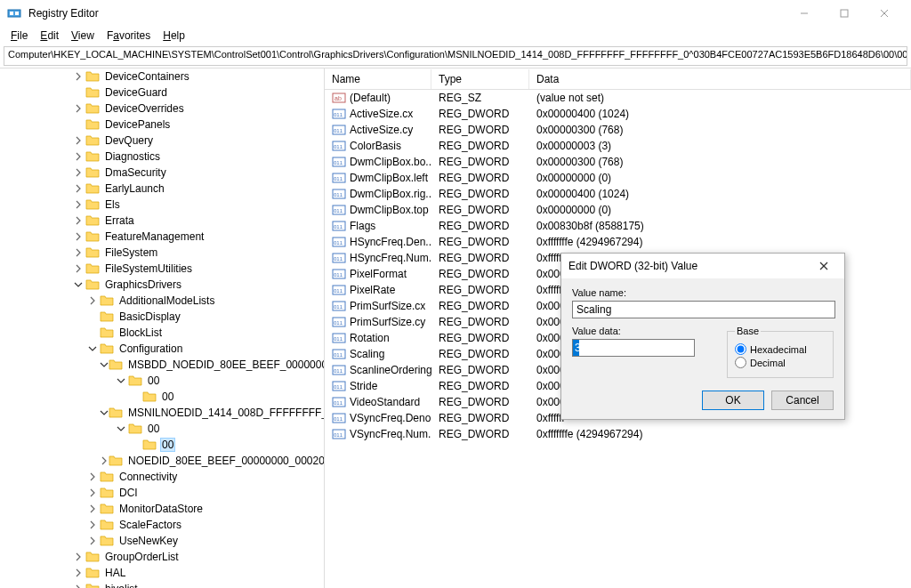 The width and height of the screenshot is (911, 588). What do you see at coordinates (162, 253) in the screenshot?
I see `tree-node: FileSystem` at bounding box center [162, 253].